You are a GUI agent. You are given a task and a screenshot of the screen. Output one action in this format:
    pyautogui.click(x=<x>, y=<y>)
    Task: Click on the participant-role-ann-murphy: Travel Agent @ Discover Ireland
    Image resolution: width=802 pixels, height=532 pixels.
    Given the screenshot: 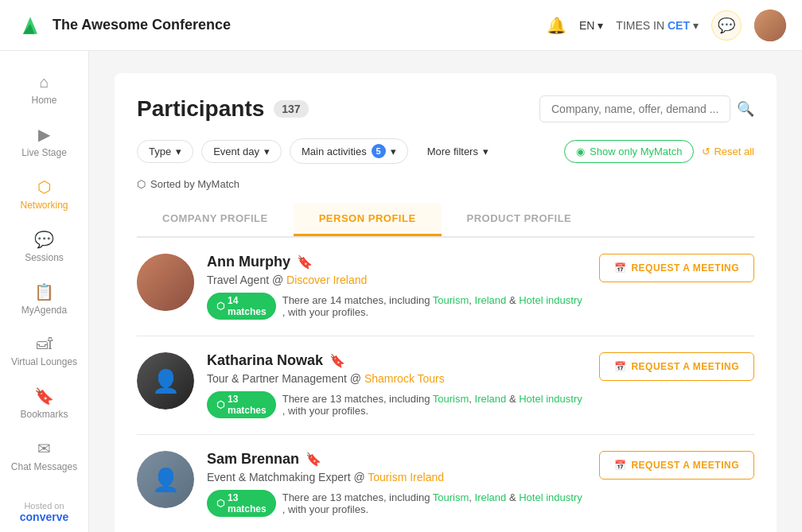 What is the action you would take?
    pyautogui.click(x=396, y=280)
    